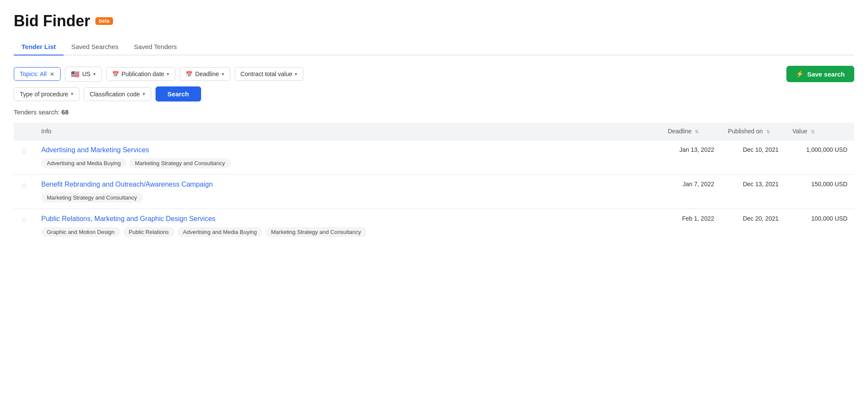  Describe the element at coordinates (753, 192) in the screenshot. I see `tender-published-1: Dec 13, 2021` at that location.